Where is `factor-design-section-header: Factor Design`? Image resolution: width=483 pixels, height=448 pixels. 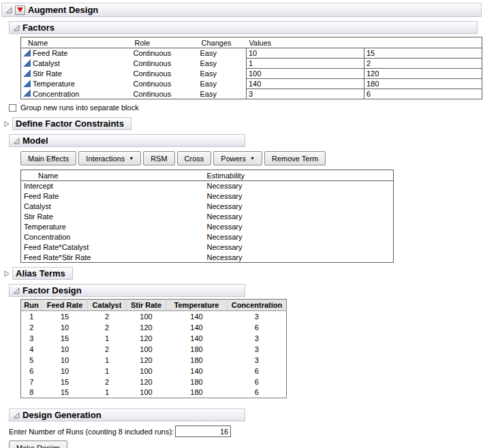
factor-design-section-header: Factor Design is located at coordinates (127, 290).